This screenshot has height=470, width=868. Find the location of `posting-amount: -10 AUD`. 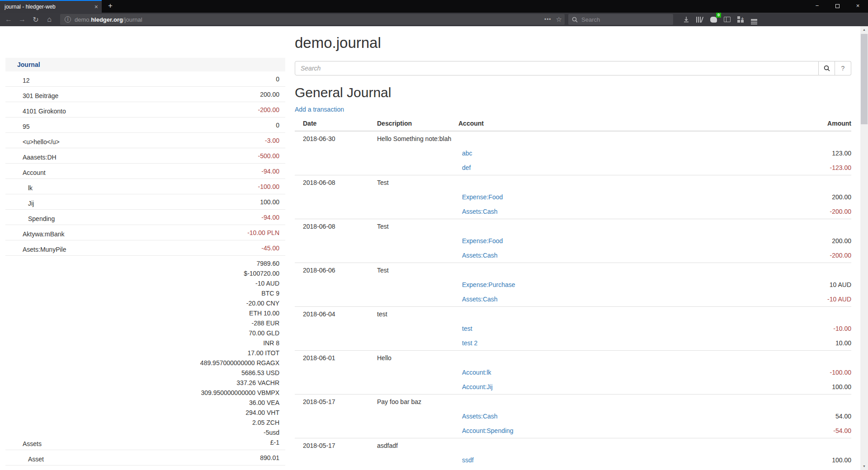

posting-amount: -10 AUD is located at coordinates (815, 299).